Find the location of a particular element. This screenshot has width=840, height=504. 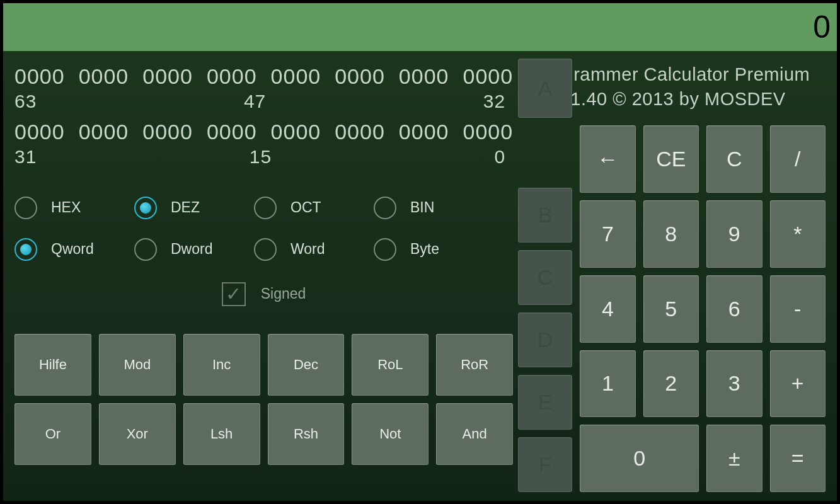

digit-0-button: 0 is located at coordinates (639, 459).